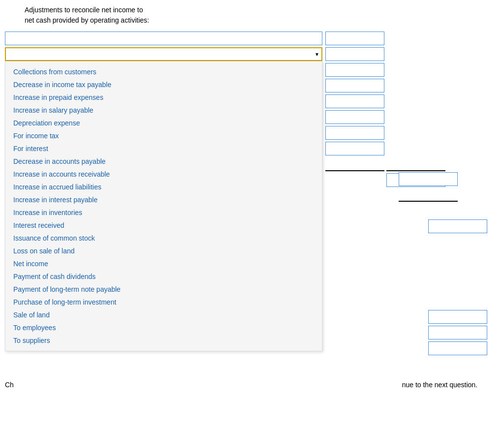 The image size is (504, 431). Describe the element at coordinates (246, 15) in the screenshot. I see `header-text: Adjustments to reconcile net income to n…` at that location.